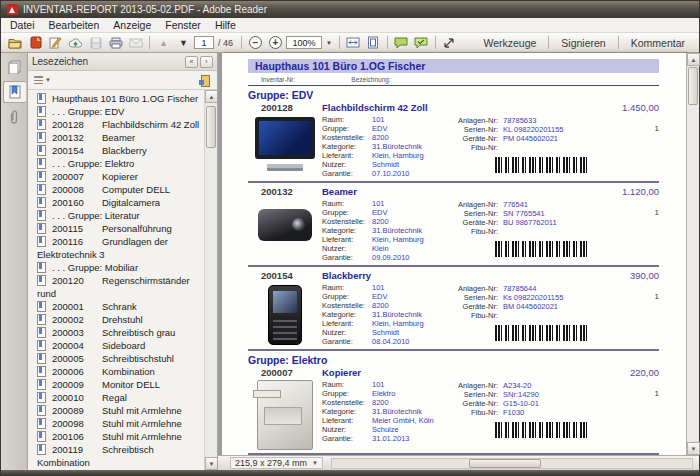  What do you see at coordinates (42, 332) in the screenshot?
I see `bookmark-icon` at bounding box center [42, 332].